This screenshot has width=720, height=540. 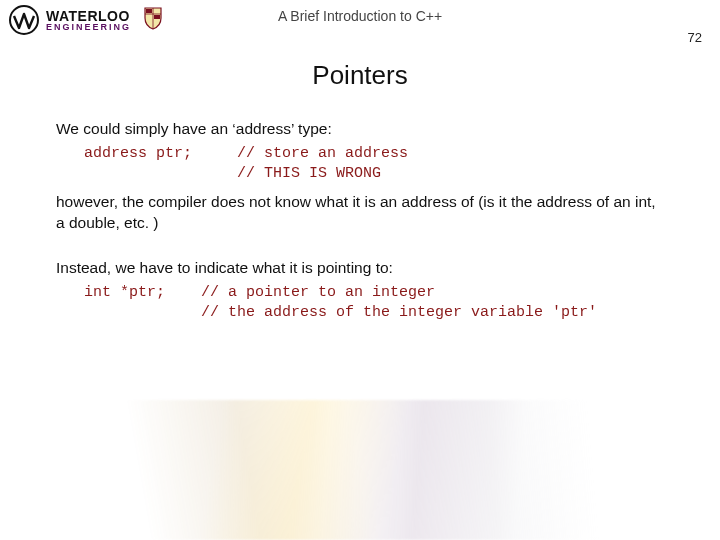 What do you see at coordinates (360, 23) in the screenshot?
I see `header: WATERLOO ENGINEERING A Brief Introductio…` at bounding box center [360, 23].